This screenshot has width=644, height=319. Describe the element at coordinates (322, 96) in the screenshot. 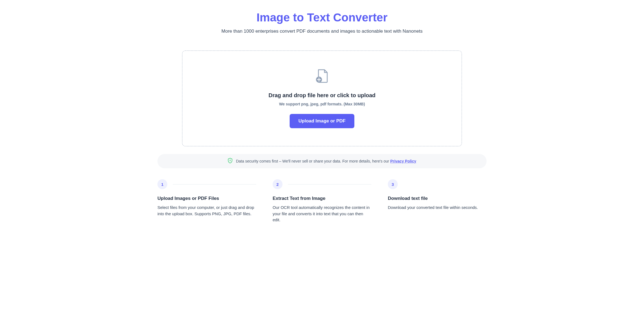

I see `upload-heading: Drag and drop file here or click to uplo…` at that location.